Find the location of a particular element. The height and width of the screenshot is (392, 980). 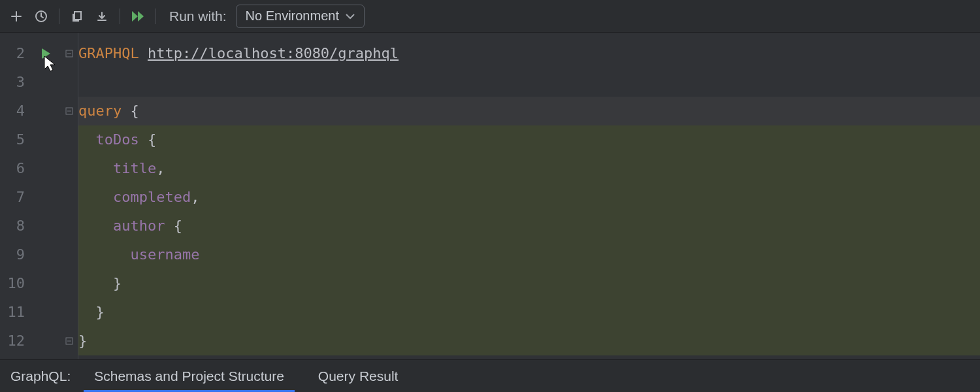

run-with-label: Run with: is located at coordinates (198, 16).